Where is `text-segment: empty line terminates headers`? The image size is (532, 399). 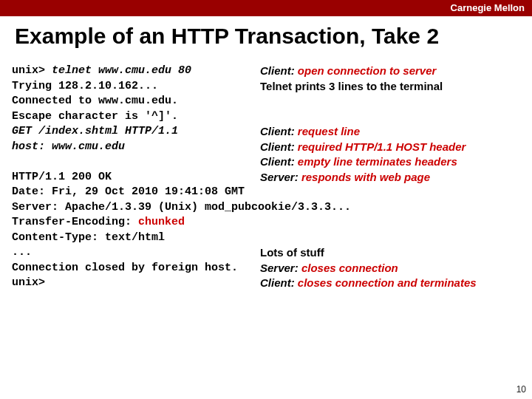 text-segment: empty line terminates headers is located at coordinates (378, 161).